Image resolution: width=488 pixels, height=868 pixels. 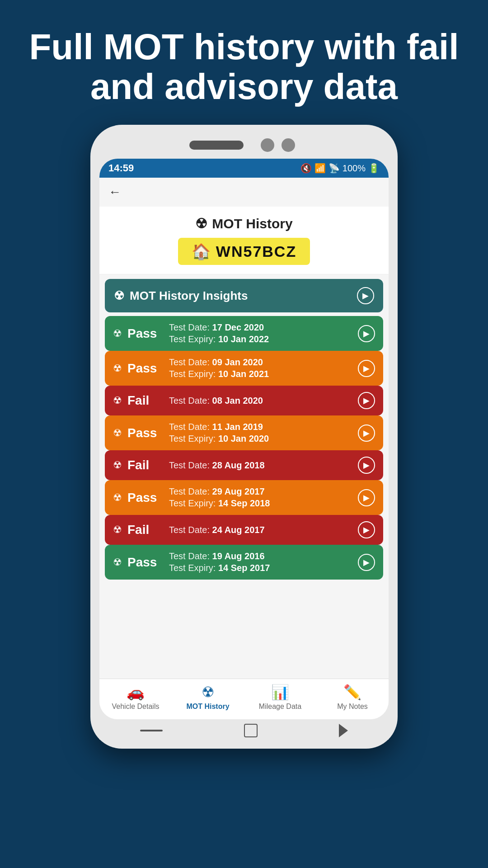 I want to click on insights-hazmat-icon: ☢, so click(x=119, y=296).